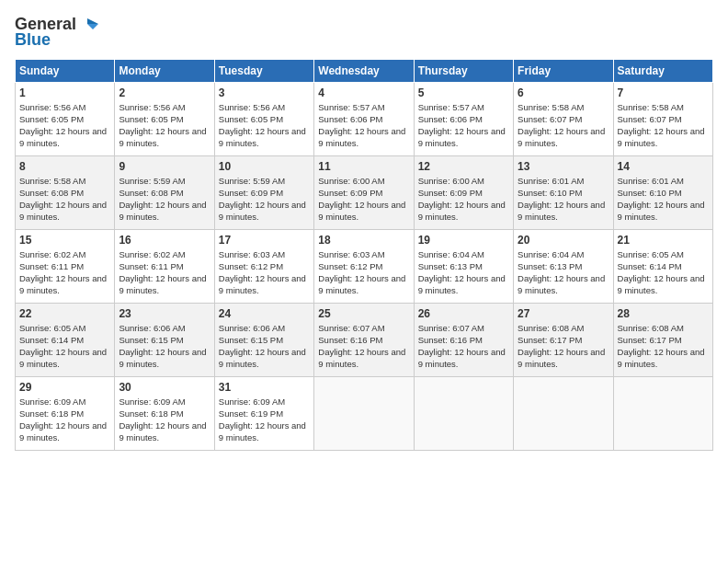  I want to click on day-number: 13, so click(563, 167).